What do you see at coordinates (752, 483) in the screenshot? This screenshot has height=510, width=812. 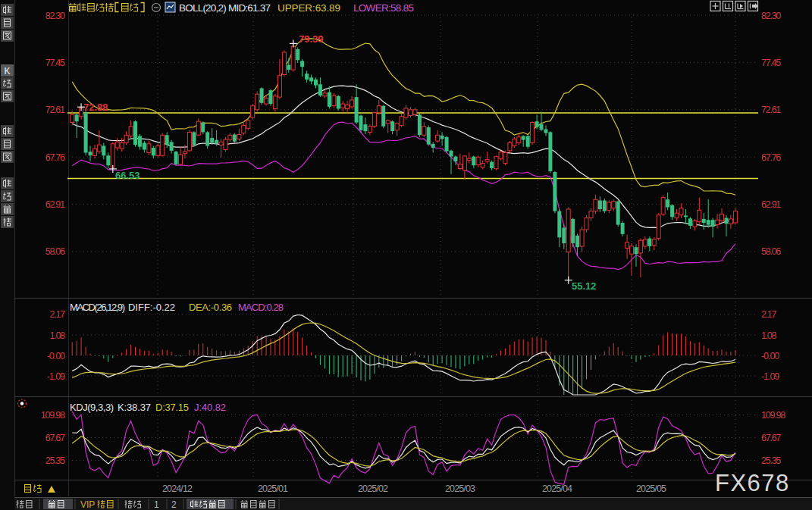 I see `svg-text: FX678` at bounding box center [752, 483].